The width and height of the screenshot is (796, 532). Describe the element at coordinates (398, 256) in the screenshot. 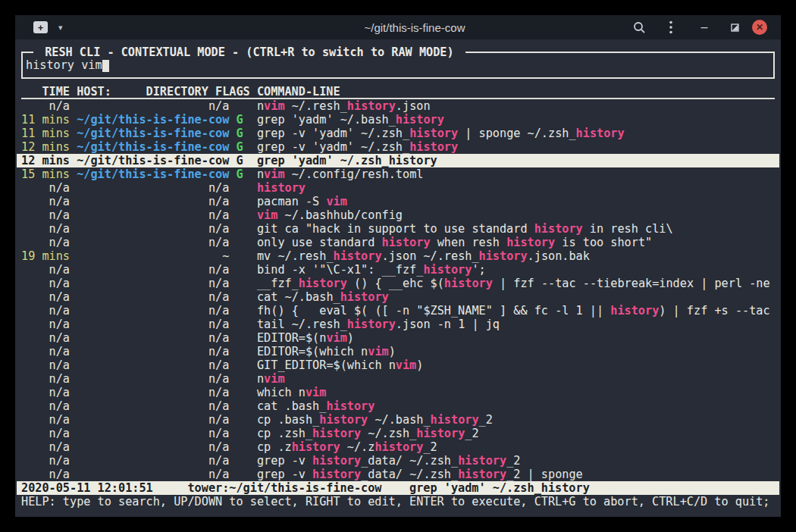

I see `history-row: 19 mins ~ mv ~/.resh_history.json ~/.res…` at that location.